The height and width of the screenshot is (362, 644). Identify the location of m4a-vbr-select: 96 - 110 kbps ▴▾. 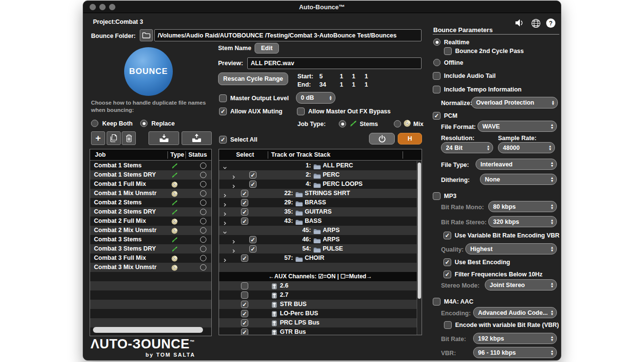
(515, 352).